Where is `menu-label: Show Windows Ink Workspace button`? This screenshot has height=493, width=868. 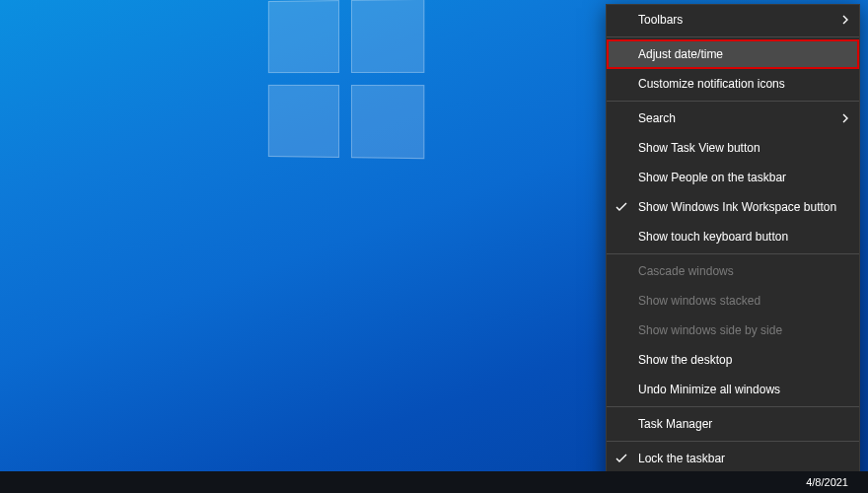
menu-label: Show Windows Ink Workspace button is located at coordinates (738, 207).